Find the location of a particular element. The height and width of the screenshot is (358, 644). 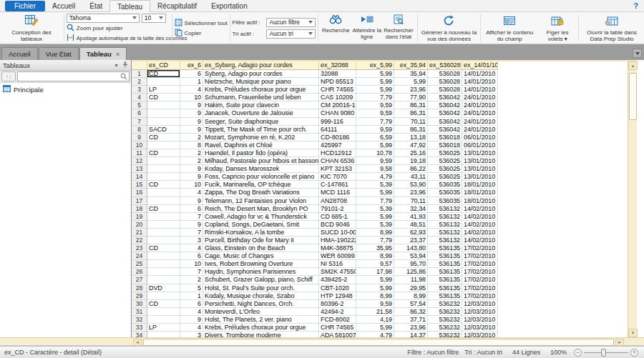

table-cell: 53,90 is located at coordinates (411, 184).